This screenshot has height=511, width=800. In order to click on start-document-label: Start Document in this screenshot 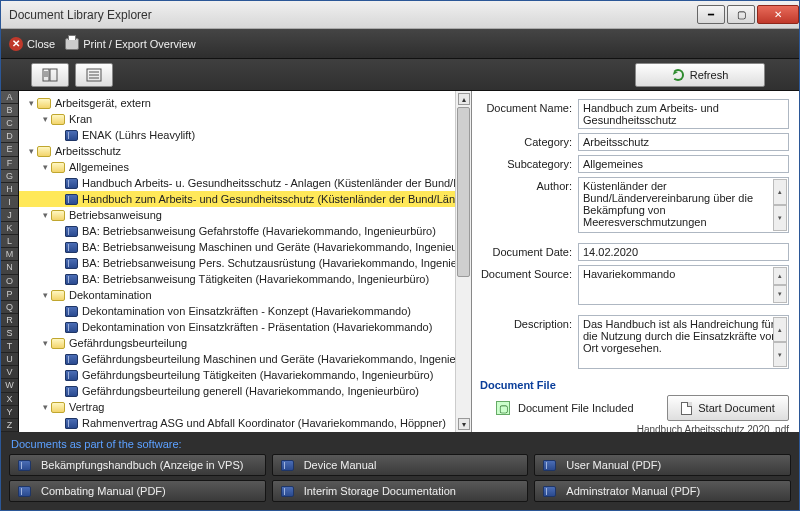, I will do `click(736, 408)`.